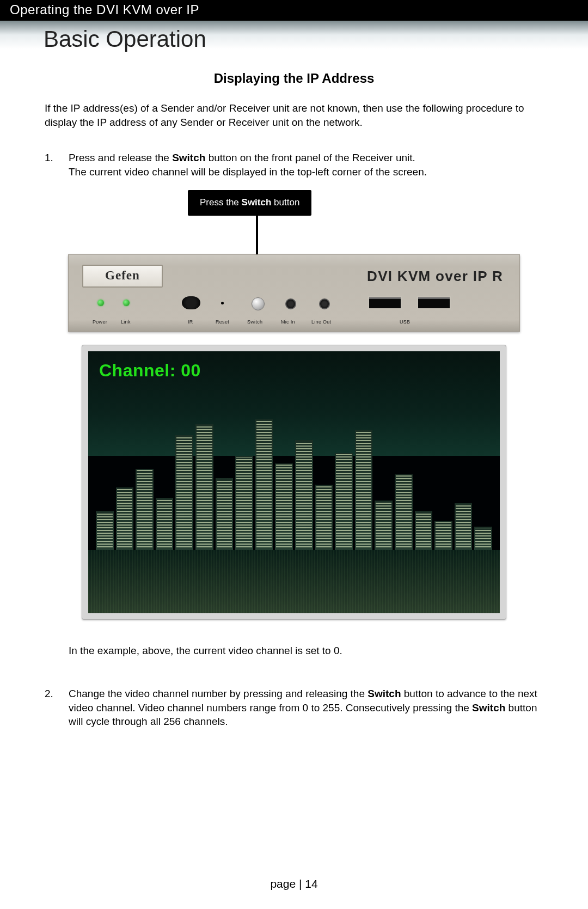 The height and width of the screenshot is (909, 588). What do you see at coordinates (122, 276) in the screenshot?
I see `device-brand-plate: Gefen` at bounding box center [122, 276].